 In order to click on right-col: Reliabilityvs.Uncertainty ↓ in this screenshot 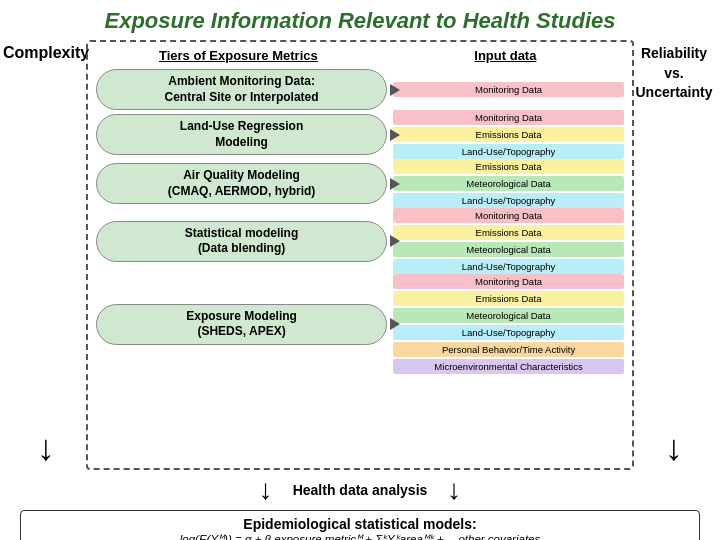, I will do `click(674, 255)`.